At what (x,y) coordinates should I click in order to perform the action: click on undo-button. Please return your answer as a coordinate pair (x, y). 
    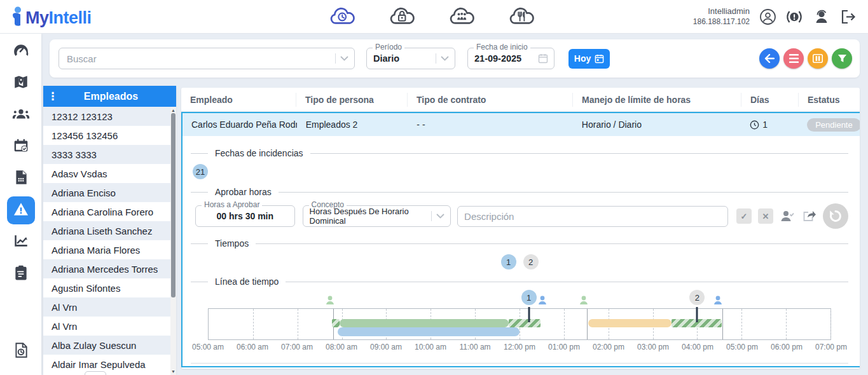
    Looking at the image, I should click on (836, 216).